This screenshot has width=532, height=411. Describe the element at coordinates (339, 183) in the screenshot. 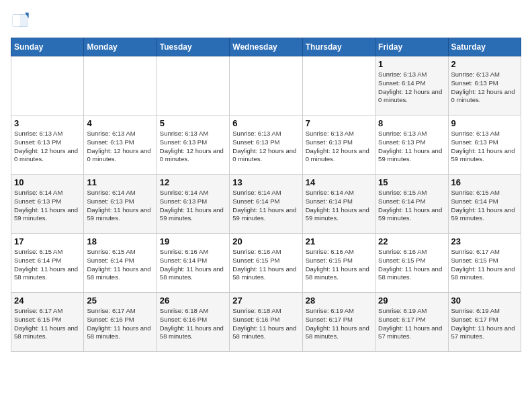

I see `day-number: 14` at that location.